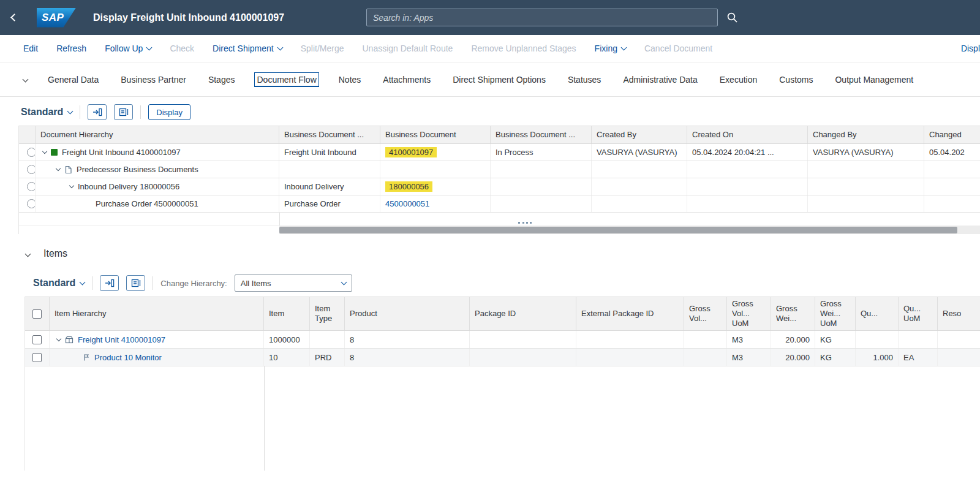 This screenshot has width=980, height=481. What do you see at coordinates (706, 314) in the screenshot?
I see `column-header-gross-volume: Gross Vol...` at bounding box center [706, 314].